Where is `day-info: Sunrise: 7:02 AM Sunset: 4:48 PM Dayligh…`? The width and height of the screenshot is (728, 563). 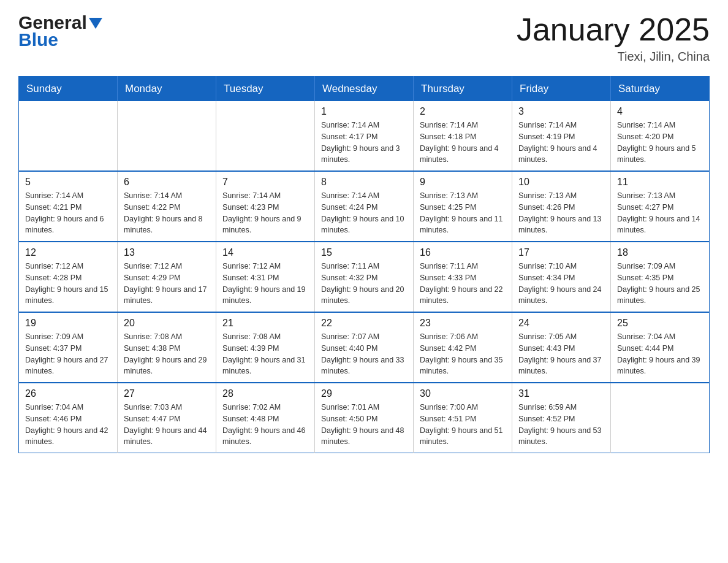
day-info: Sunrise: 7:02 AM Sunset: 4:48 PM Dayligh… is located at coordinates (265, 424).